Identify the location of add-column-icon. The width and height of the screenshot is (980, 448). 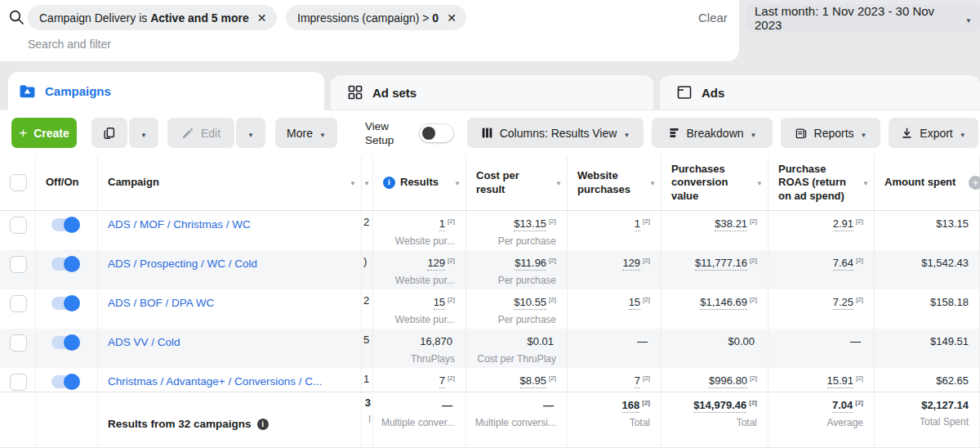
(974, 183).